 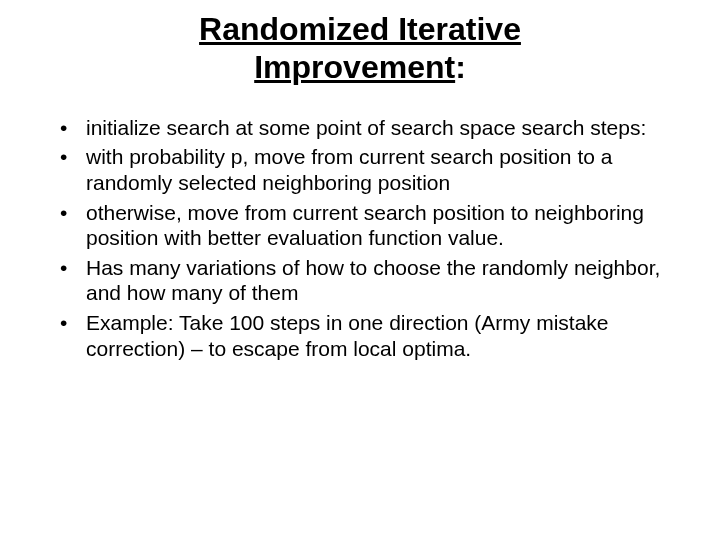 I want to click on title-colon: :, so click(x=460, y=67).